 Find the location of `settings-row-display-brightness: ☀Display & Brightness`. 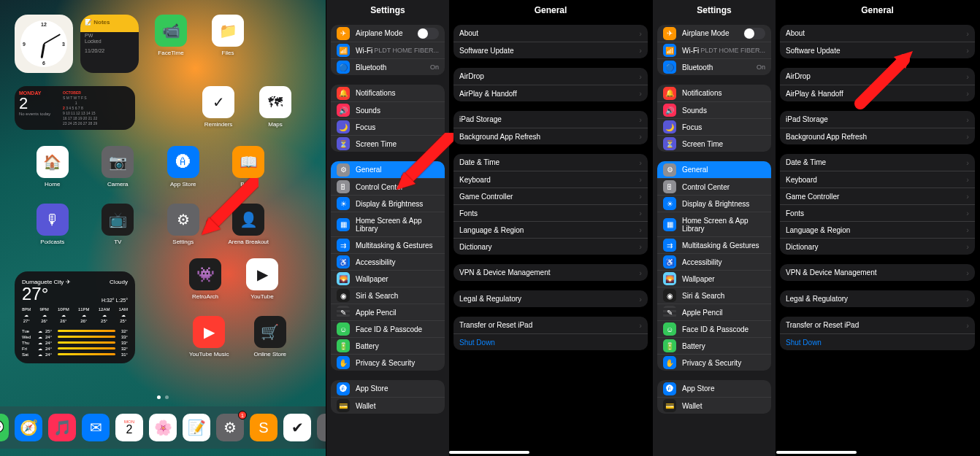

settings-row-display-brightness: ☀Display & Brightness is located at coordinates (714, 203).